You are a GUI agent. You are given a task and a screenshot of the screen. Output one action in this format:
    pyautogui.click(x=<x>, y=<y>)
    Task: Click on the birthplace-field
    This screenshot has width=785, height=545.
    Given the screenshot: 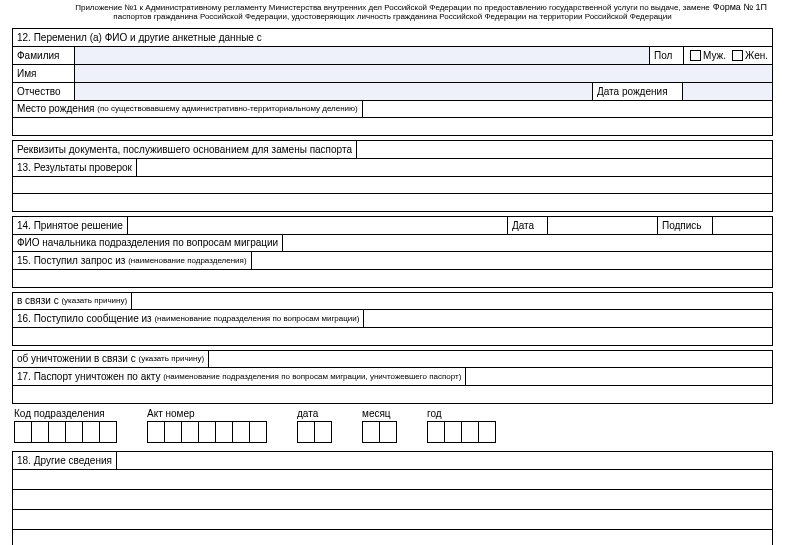 What is the action you would take?
    pyautogui.click(x=568, y=109)
    